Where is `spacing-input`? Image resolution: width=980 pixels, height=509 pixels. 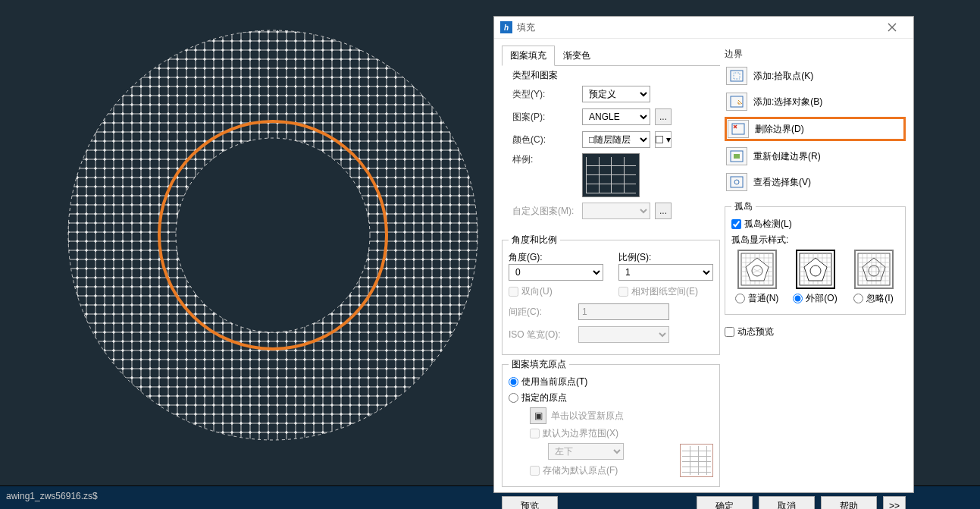 spacing-input is located at coordinates (624, 312).